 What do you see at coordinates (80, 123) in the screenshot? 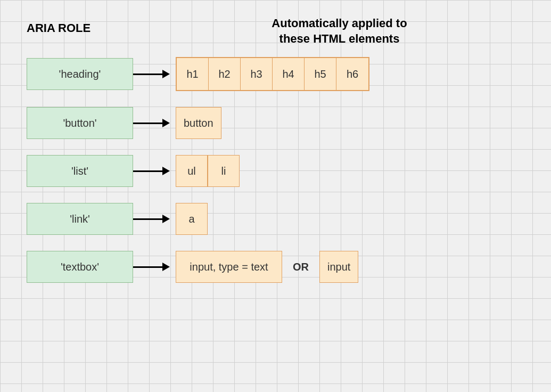
I see `aria-box-button: 'button'` at bounding box center [80, 123].